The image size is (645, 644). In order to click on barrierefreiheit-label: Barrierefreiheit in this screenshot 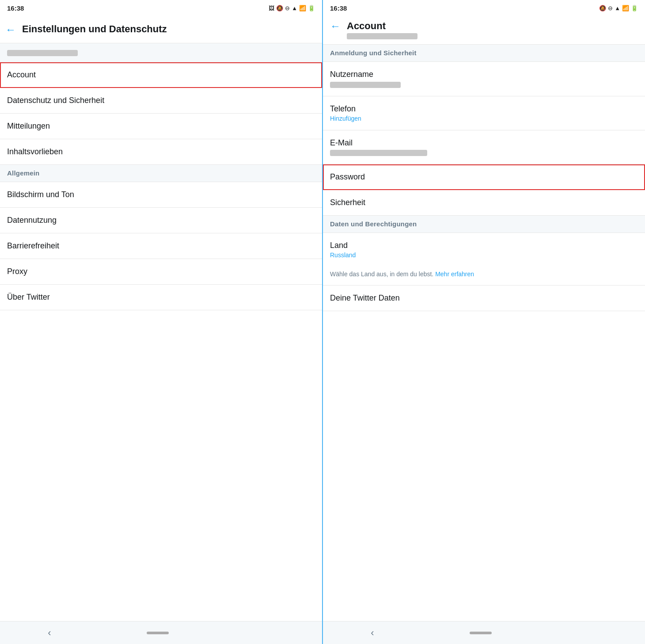, I will do `click(33, 246)`.